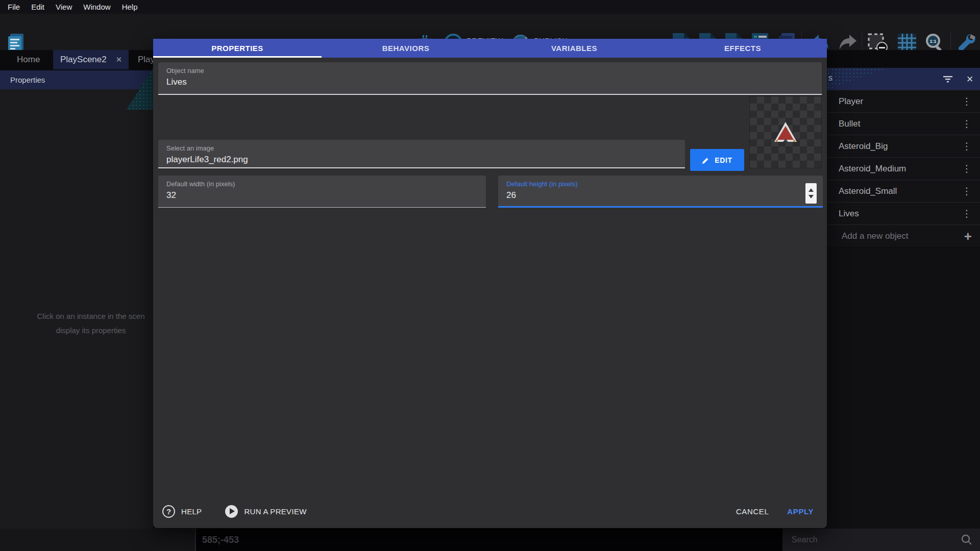 This screenshot has width=980, height=551. Describe the element at coordinates (490, 48) in the screenshot. I see `dialog-tab-bar: PROPERTIES BEHAVIORS VARIABLES EFFECTS` at that location.